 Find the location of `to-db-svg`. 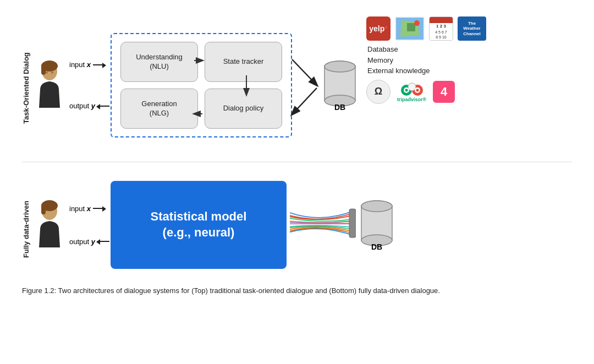

to-db-svg is located at coordinates (307, 85).